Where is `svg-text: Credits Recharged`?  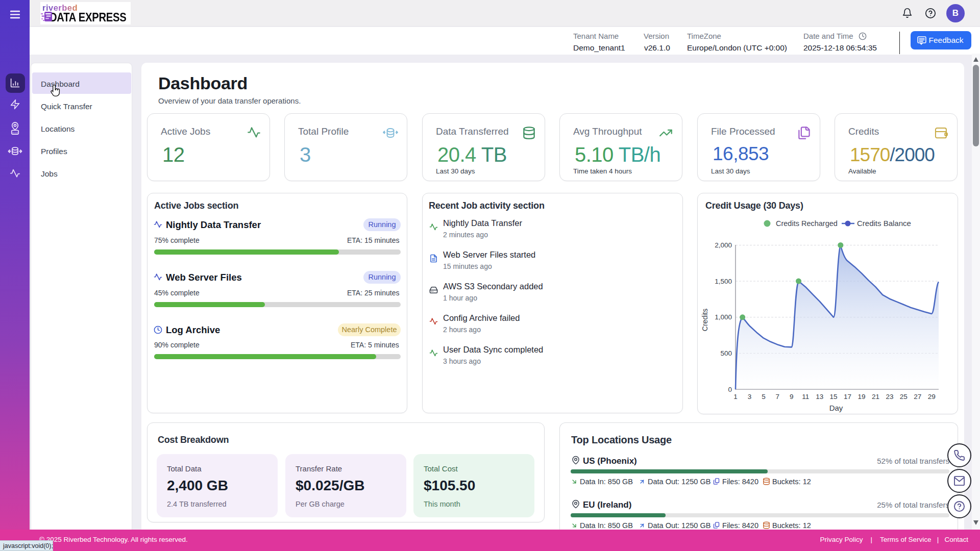 svg-text: Credits Recharged is located at coordinates (806, 223).